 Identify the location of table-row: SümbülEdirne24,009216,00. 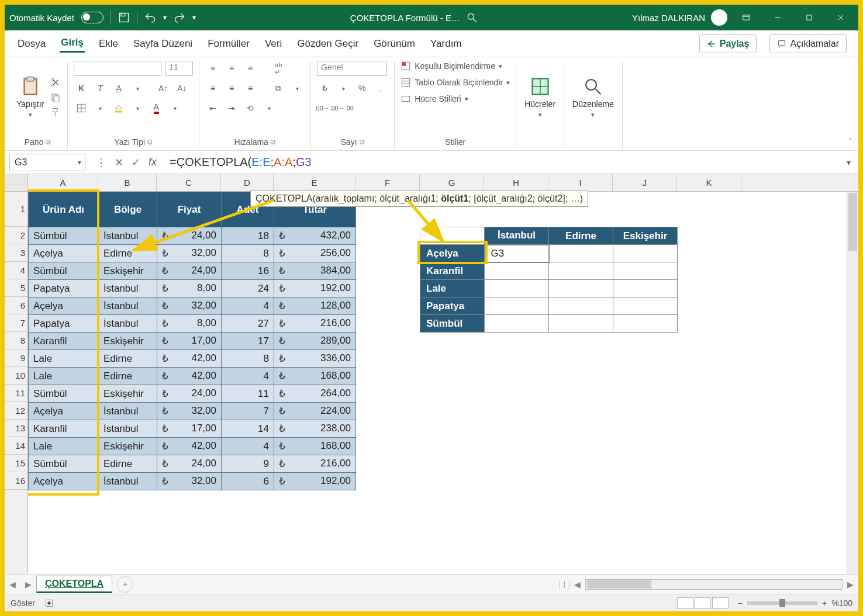
(192, 464).